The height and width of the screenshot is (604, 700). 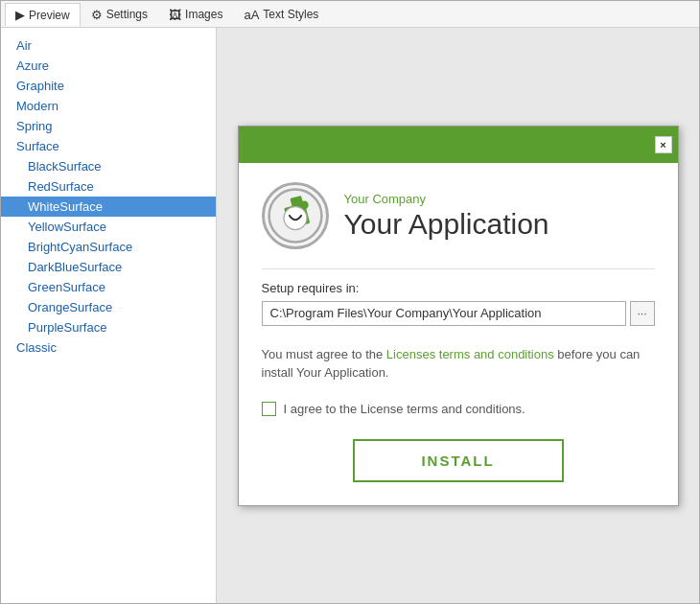 What do you see at coordinates (291, 14) in the screenshot?
I see `tab-text-styles-label: Text Styles` at bounding box center [291, 14].